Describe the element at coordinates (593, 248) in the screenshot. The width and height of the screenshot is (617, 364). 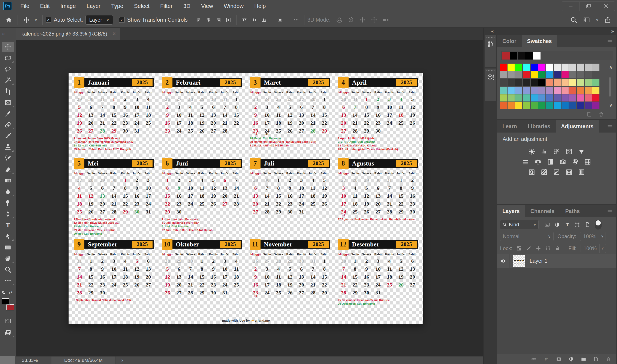
I see `fill-field: 100% ∨` at that location.